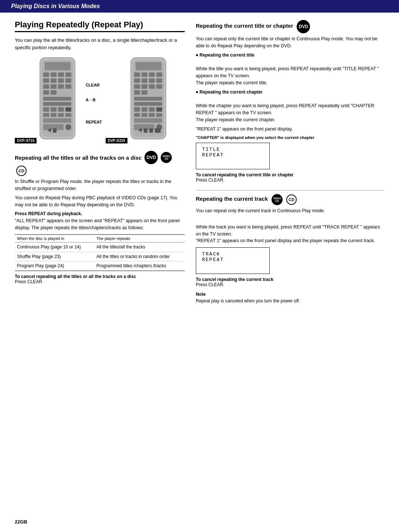 The height and width of the screenshot is (532, 399). What do you see at coordinates (59, 99) in the screenshot?
I see `left-remote-svg` at bounding box center [59, 99].